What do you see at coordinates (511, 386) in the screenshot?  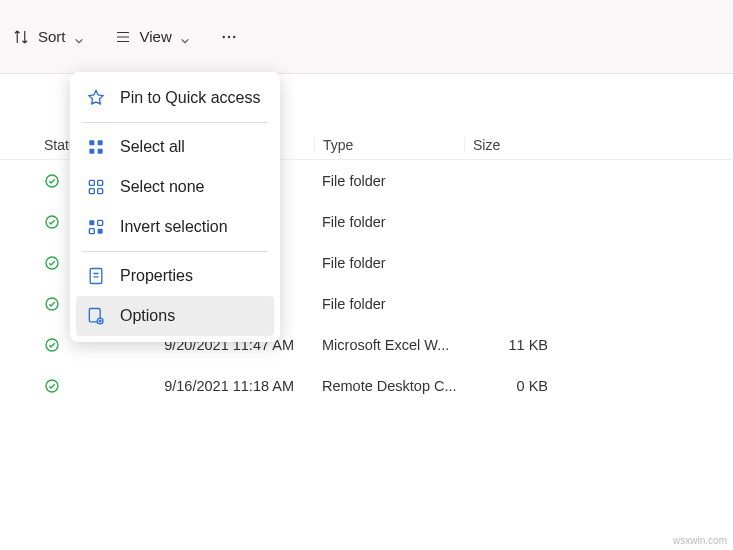 I see `cell-size: 0 KB` at bounding box center [511, 386].